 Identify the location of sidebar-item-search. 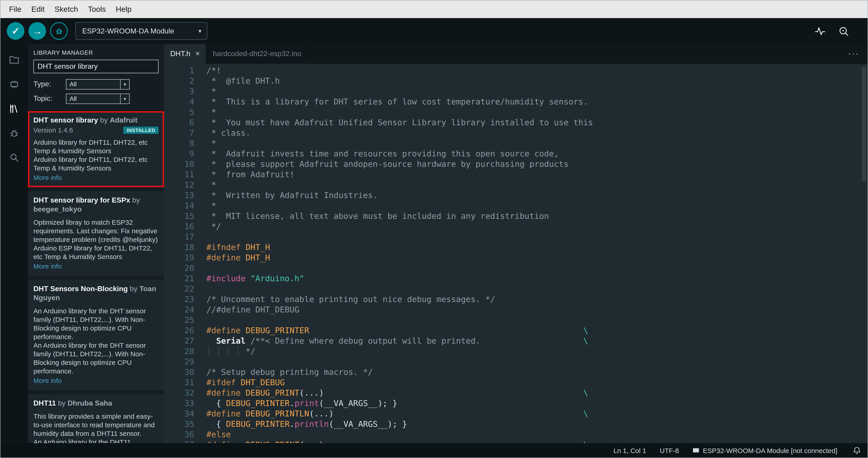
(14, 157).